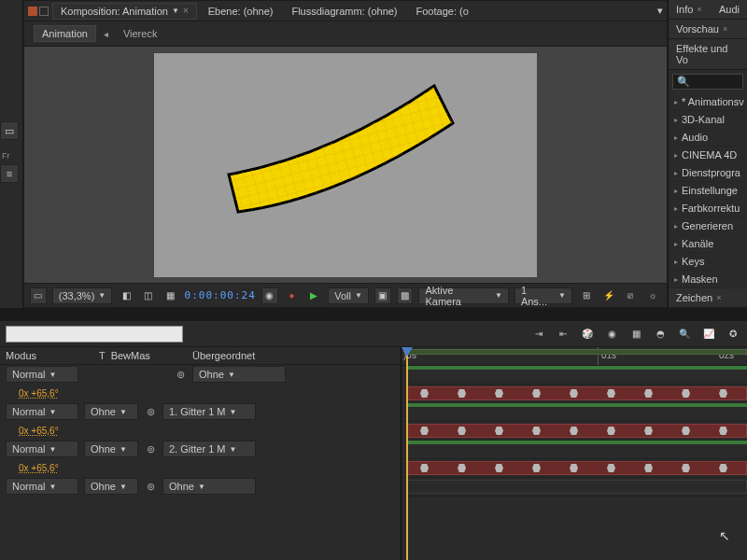 This screenshot has width=747, height=560. What do you see at coordinates (684, 334) in the screenshot?
I see `magnify-icon: 🔍` at bounding box center [684, 334].